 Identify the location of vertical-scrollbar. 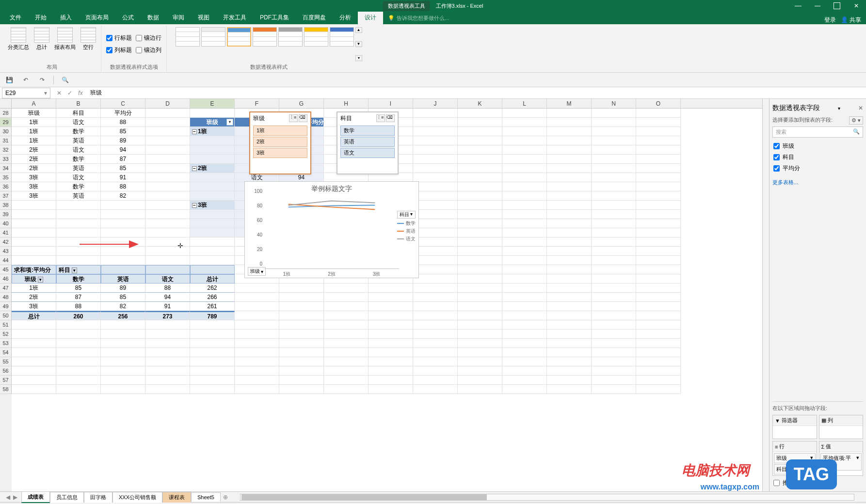
(766, 295).